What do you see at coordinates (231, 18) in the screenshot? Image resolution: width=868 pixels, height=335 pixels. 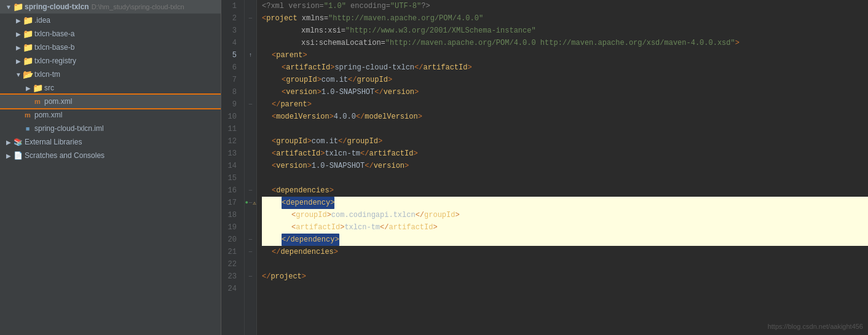 I see `line-num-2: 2` at bounding box center [231, 18].